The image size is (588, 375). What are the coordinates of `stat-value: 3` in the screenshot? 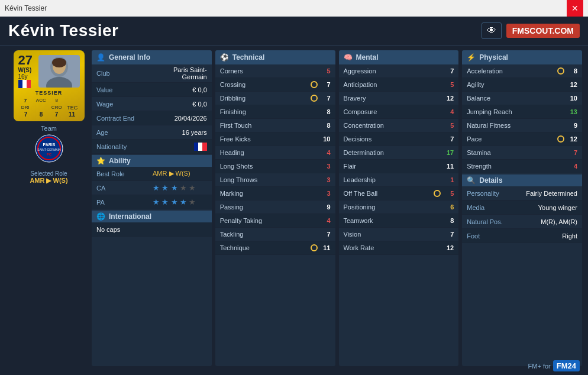 It's located at (325, 180).